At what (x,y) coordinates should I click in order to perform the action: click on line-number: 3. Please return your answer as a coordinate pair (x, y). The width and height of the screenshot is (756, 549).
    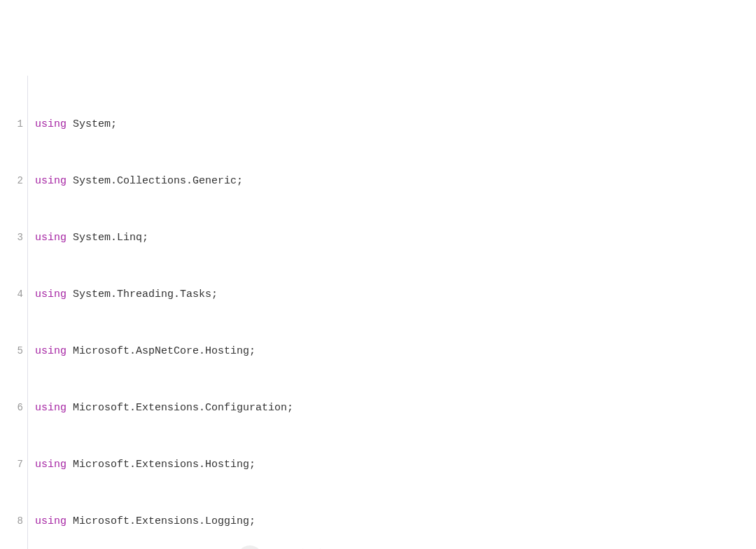
    Looking at the image, I should click on (11, 238).